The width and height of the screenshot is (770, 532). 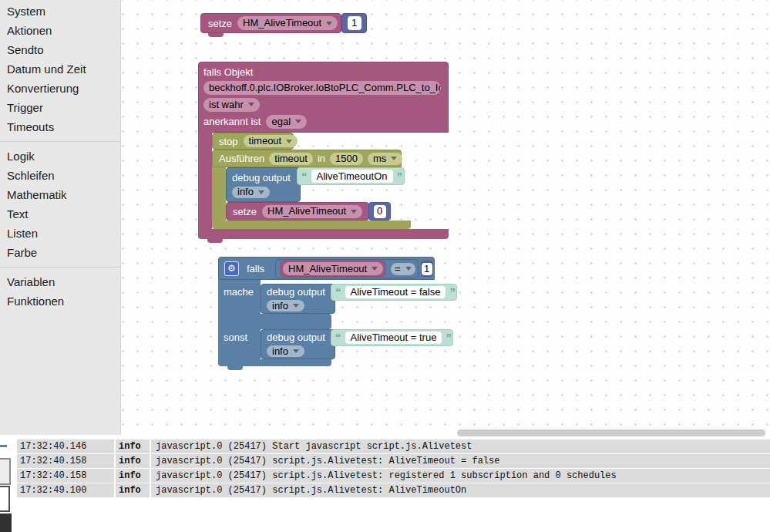 I want to click on condition-value: ist wahr, so click(x=227, y=105).